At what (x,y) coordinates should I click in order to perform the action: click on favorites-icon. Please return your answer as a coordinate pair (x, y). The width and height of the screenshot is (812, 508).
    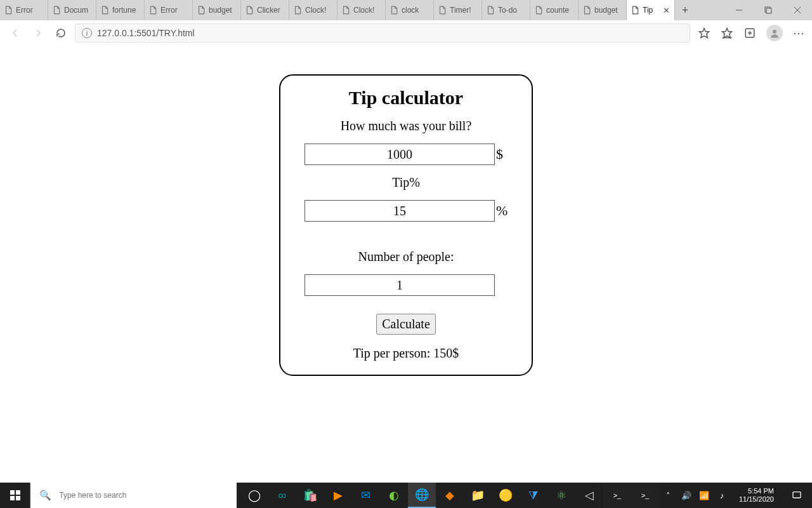
    Looking at the image, I should click on (727, 33).